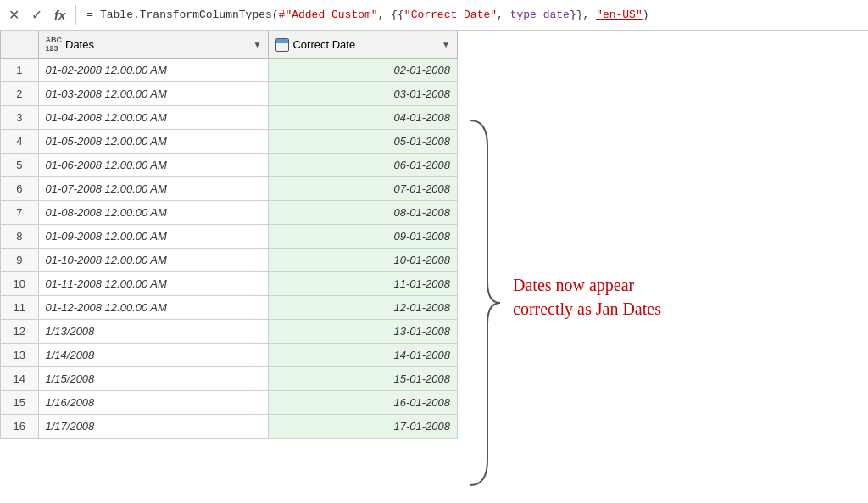  I want to click on correct-date-cell: 11-01-2008, so click(363, 284).